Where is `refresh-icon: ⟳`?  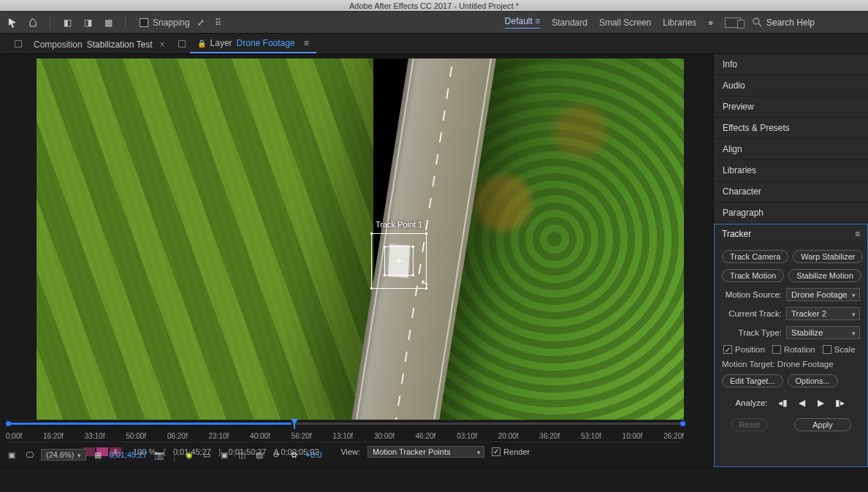
refresh-icon: ⟳ is located at coordinates (277, 455).